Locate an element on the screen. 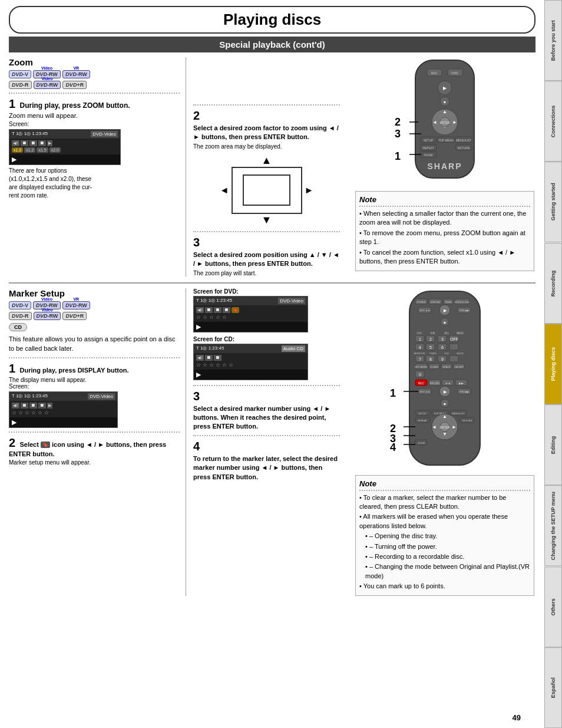  svg-text: SPACE is located at coordinates (447, 367).